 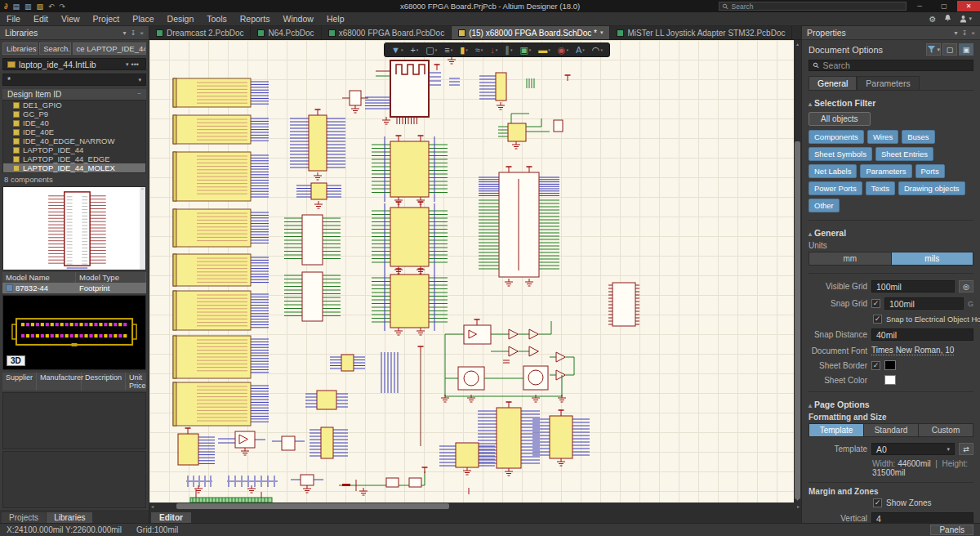 I want to click on filter-sheet-entries: Sheet Entries, so click(x=905, y=154).